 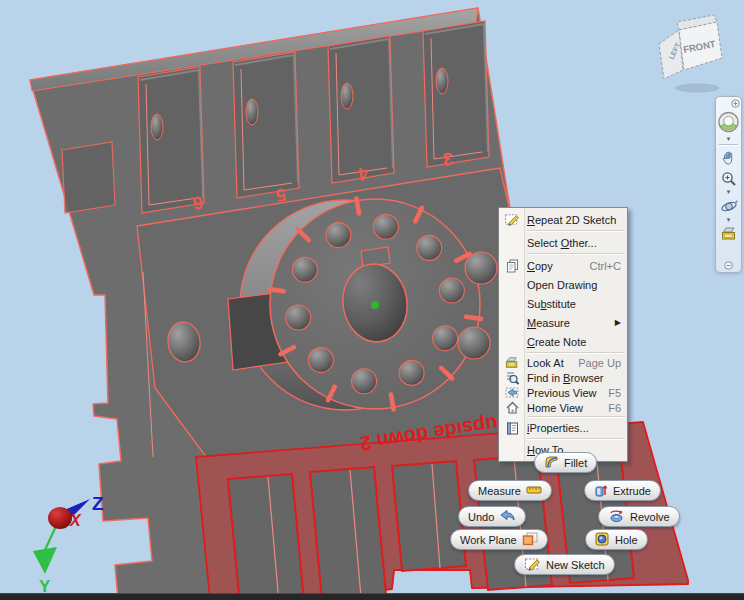 What do you see at coordinates (576, 565) in the screenshot?
I see `new-sketch-label: New Sketch` at bounding box center [576, 565].